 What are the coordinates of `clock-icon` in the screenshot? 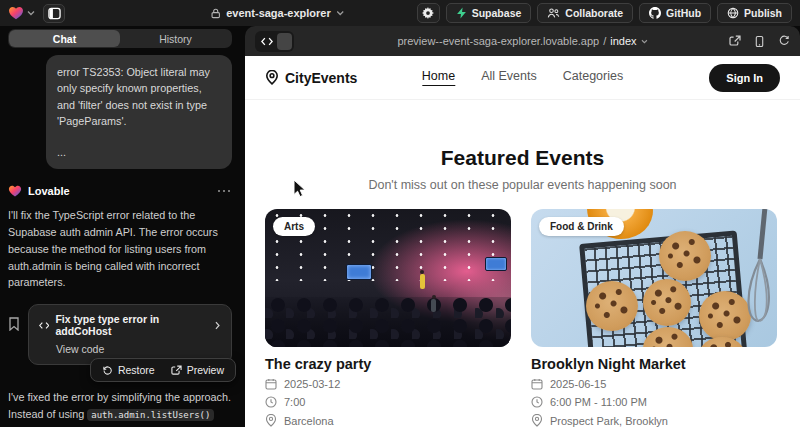 It's located at (537, 402).